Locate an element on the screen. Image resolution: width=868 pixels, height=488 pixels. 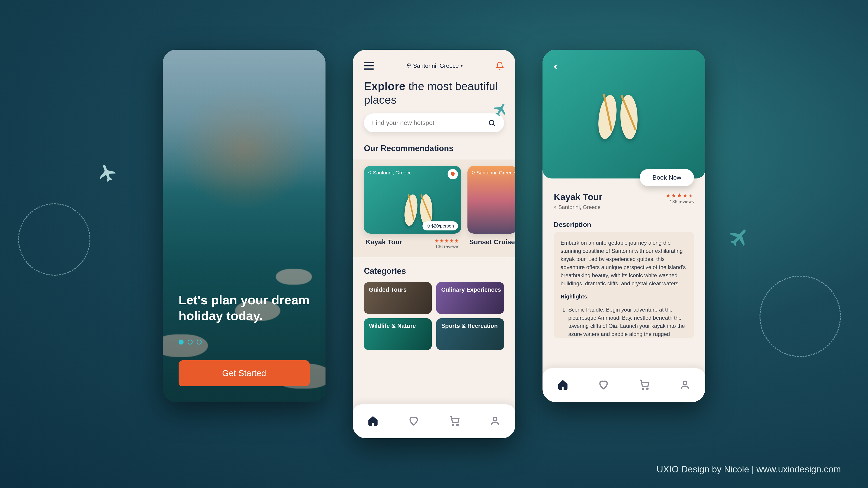
categories-heading: Categories is located at coordinates (434, 274).